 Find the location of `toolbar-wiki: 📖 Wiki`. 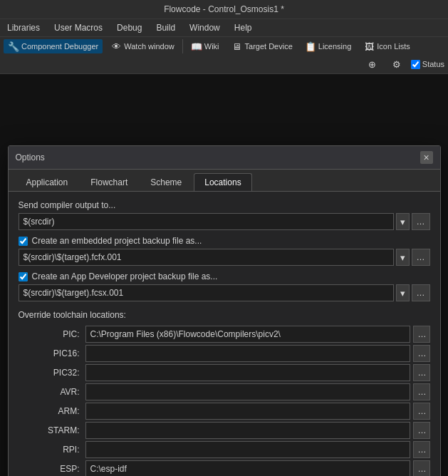

toolbar-wiki: 📖 Wiki is located at coordinates (205, 46).